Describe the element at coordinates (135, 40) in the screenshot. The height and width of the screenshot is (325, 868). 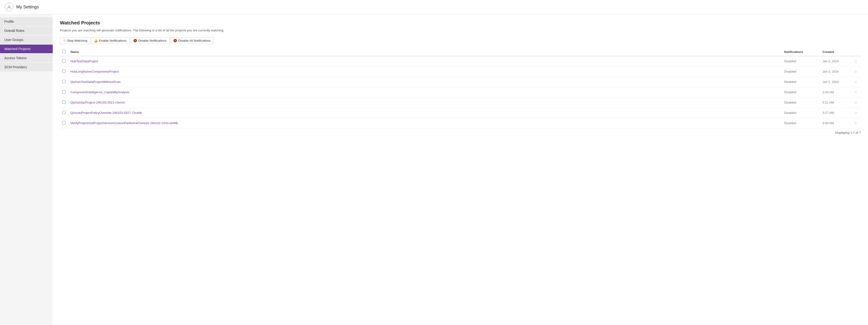
I see `bell-off-icon: 🔕` at that location.